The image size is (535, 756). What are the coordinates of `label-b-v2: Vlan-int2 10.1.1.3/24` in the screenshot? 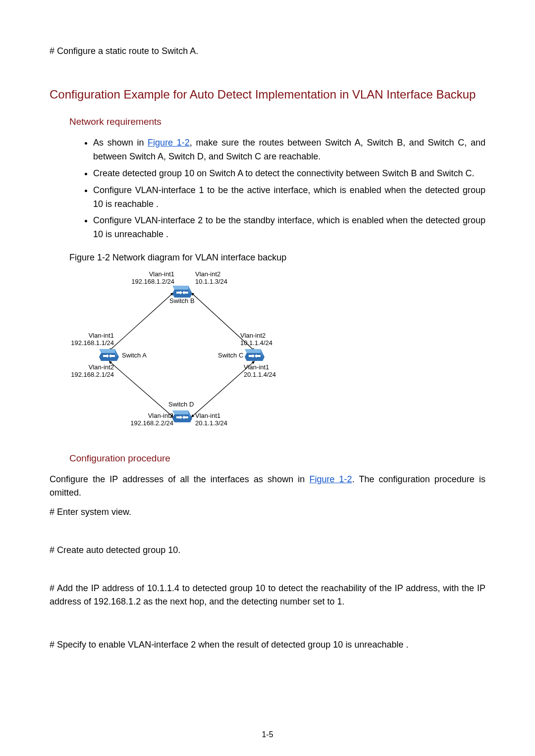 It's located at (211, 278).